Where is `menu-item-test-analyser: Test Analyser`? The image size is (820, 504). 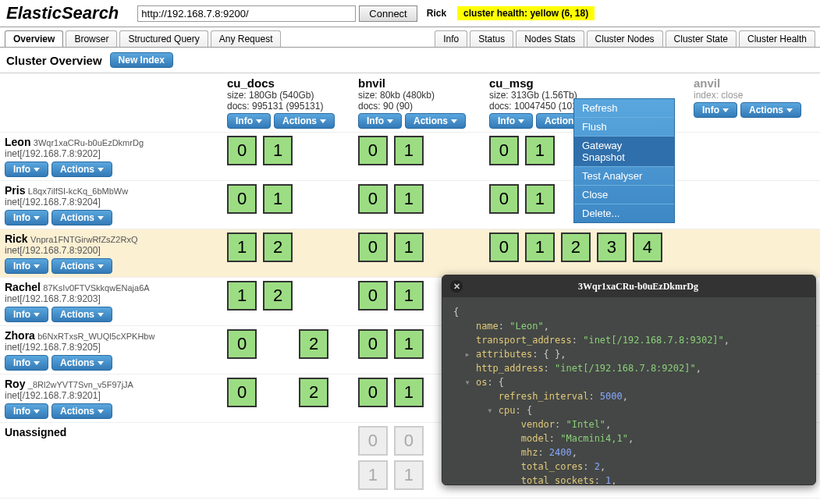 menu-item-test-analyser: Test Analyser is located at coordinates (624, 176).